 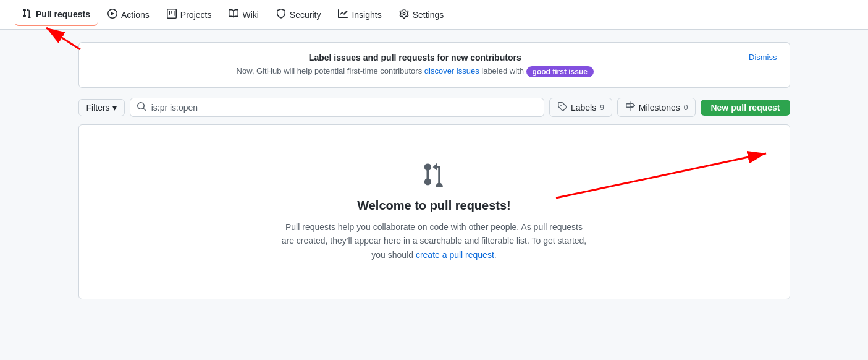 What do you see at coordinates (141, 108) in the screenshot?
I see `search-icon` at bounding box center [141, 108].